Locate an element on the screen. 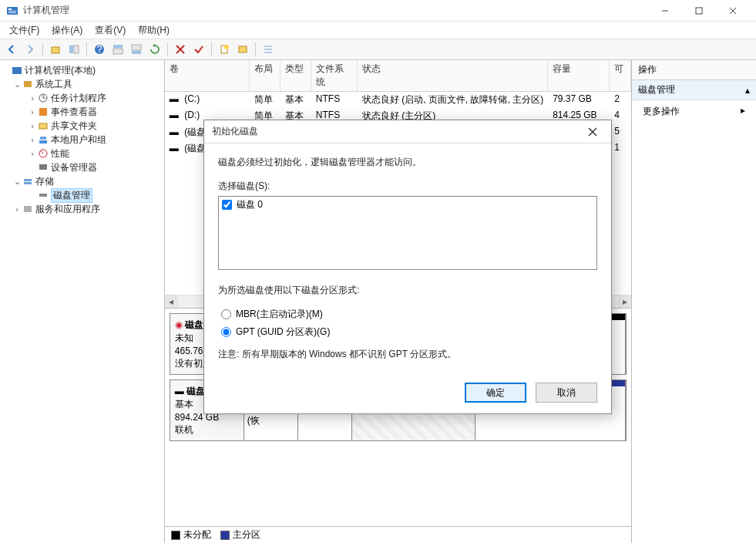  cancel-button: 取消 is located at coordinates (566, 393).